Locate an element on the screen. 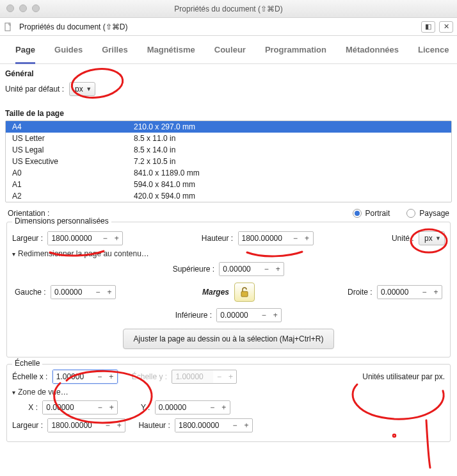 The height and width of the screenshot is (476, 457). margin-bottom-input: −+ is located at coordinates (249, 315).